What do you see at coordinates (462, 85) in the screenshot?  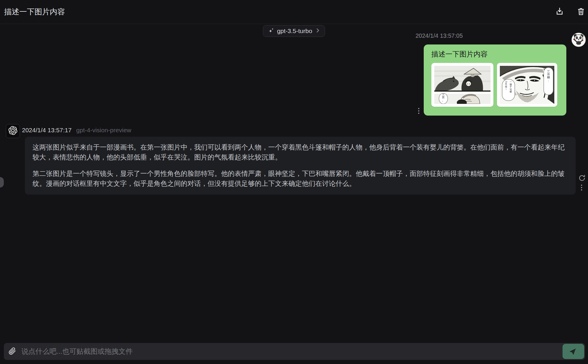 I see `attachment-image-manga-rider: 三百。` at bounding box center [462, 85].